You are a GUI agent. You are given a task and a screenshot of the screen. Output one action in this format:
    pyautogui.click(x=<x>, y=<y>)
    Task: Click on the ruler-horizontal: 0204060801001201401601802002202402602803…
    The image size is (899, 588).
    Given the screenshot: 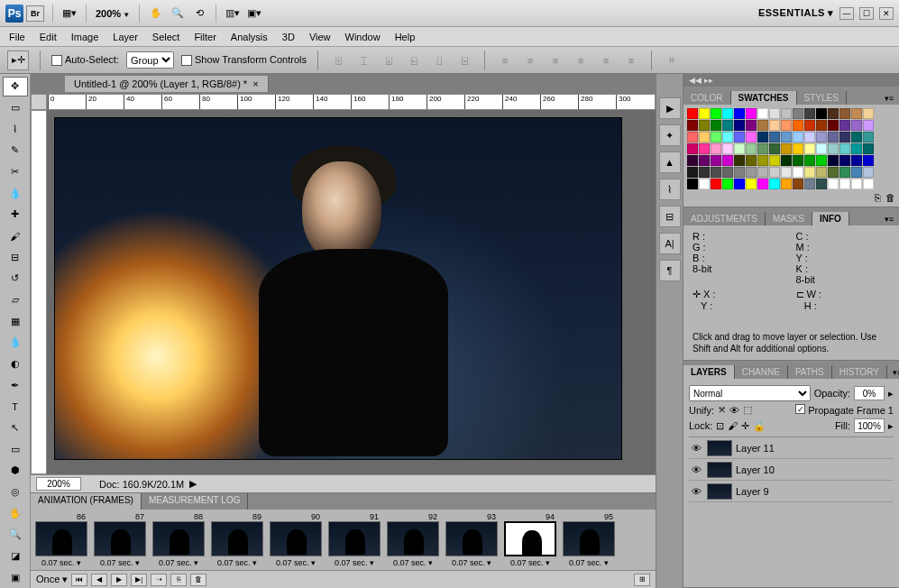 What is the action you would take?
    pyautogui.click(x=352, y=102)
    